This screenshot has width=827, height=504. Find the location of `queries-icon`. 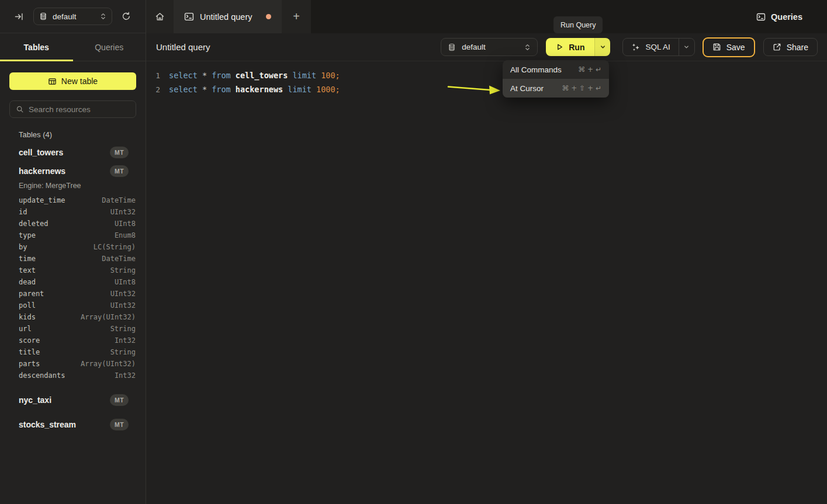

queries-icon is located at coordinates (761, 17).